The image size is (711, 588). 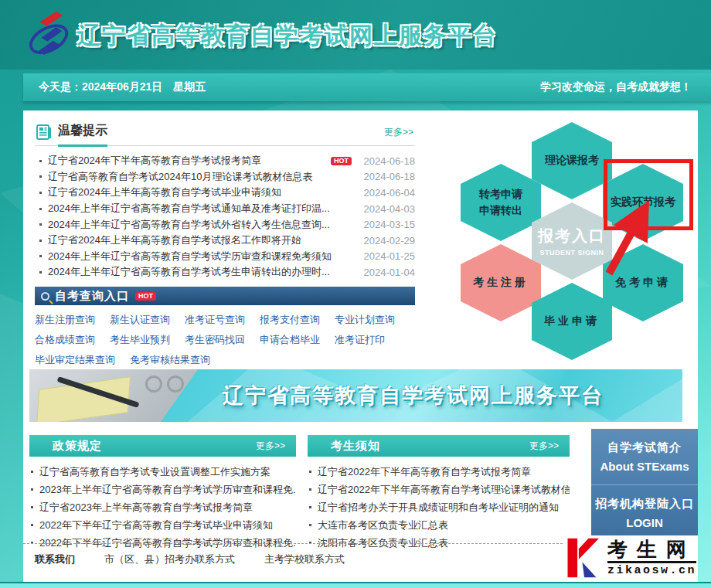 What do you see at coordinates (215, 340) in the screenshot?
I see `query-link: 考生密码找回` at bounding box center [215, 340].